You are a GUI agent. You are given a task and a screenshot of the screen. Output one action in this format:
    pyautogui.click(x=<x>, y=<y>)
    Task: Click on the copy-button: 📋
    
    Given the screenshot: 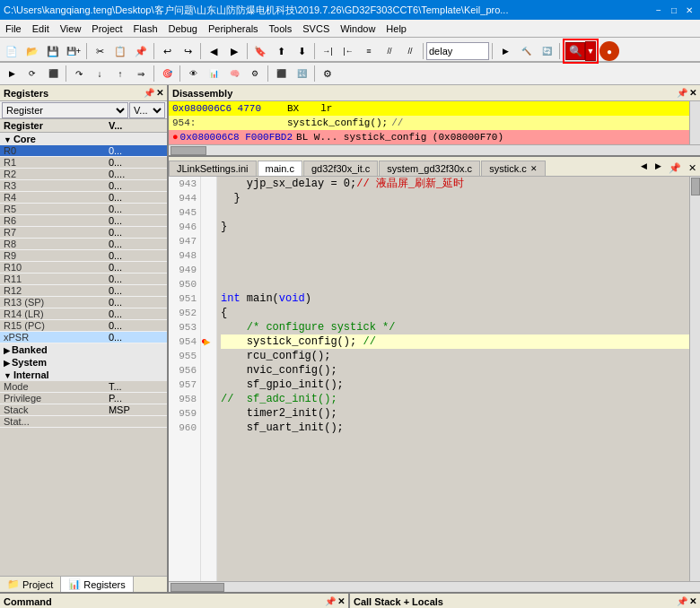 What is the action you would take?
    pyautogui.click(x=120, y=51)
    